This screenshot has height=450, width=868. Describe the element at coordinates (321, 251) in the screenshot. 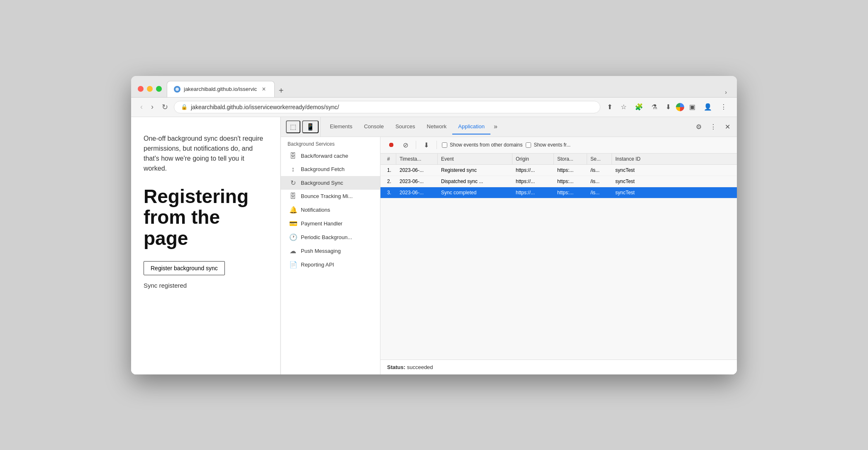

I see `sidebar-label-push-messaging: Push Messaging` at that location.